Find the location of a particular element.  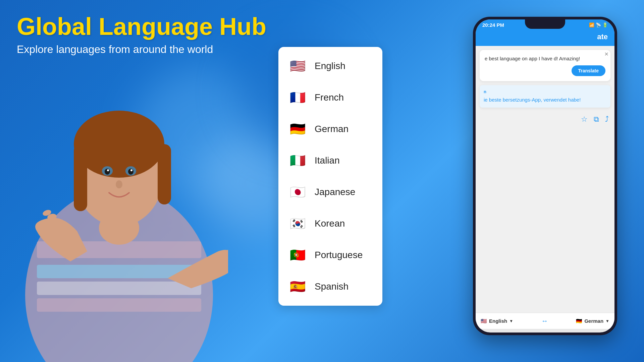

review-card-original: e best language on app I have d! Amazing… is located at coordinates (545, 66).